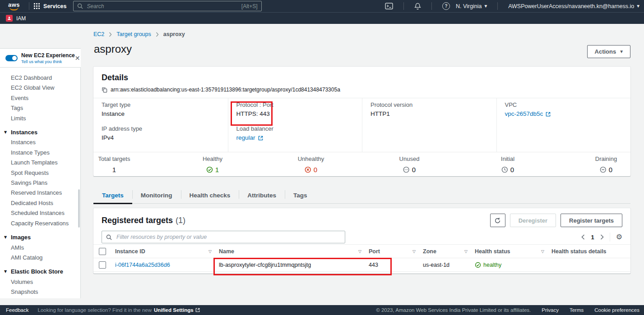 Image resolution: width=644 pixels, height=315 pixels. Describe the element at coordinates (40, 213) in the screenshot. I see `sidebar-item-scheduled-instances: Scheduled Instances` at that location.